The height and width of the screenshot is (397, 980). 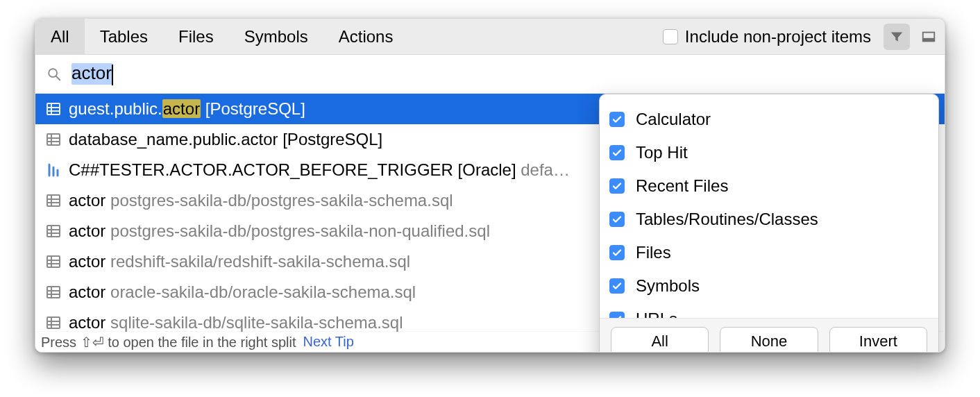 I want to click on filter-item: Files, so click(x=770, y=253).